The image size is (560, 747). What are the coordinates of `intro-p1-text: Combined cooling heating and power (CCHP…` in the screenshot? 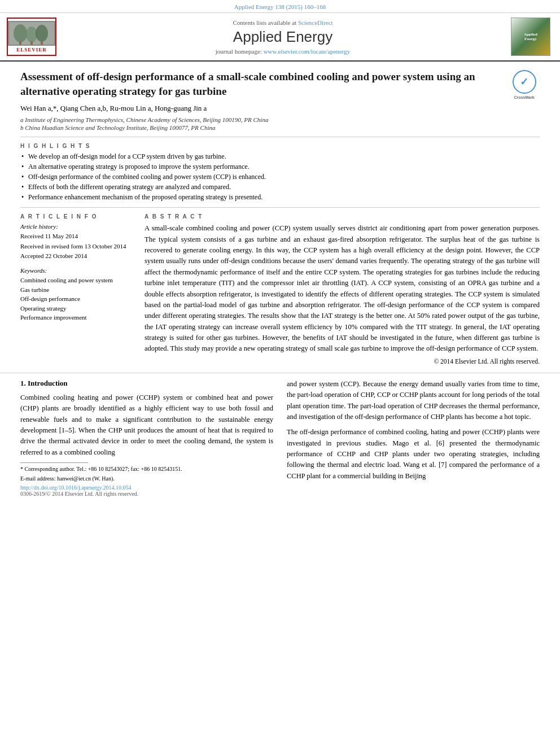 It's located at (147, 425).